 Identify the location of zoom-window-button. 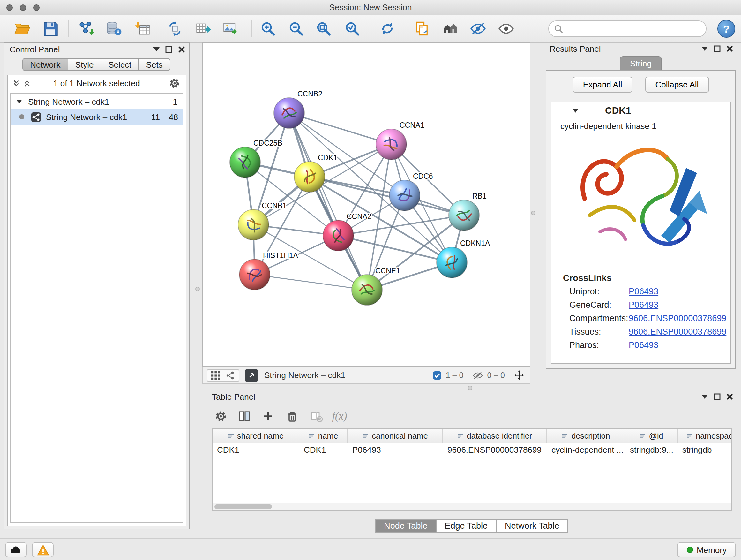
(36, 7).